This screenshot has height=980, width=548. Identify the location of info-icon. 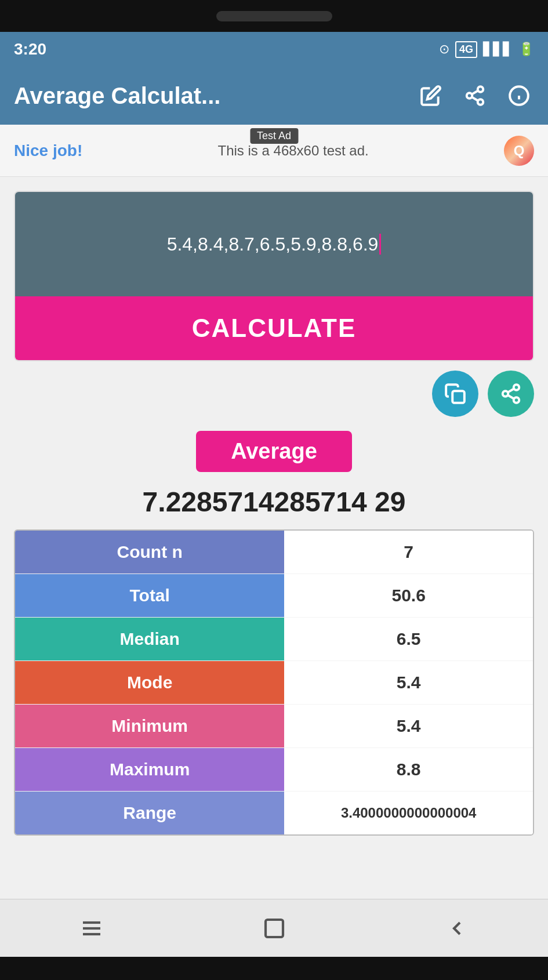
(519, 96).